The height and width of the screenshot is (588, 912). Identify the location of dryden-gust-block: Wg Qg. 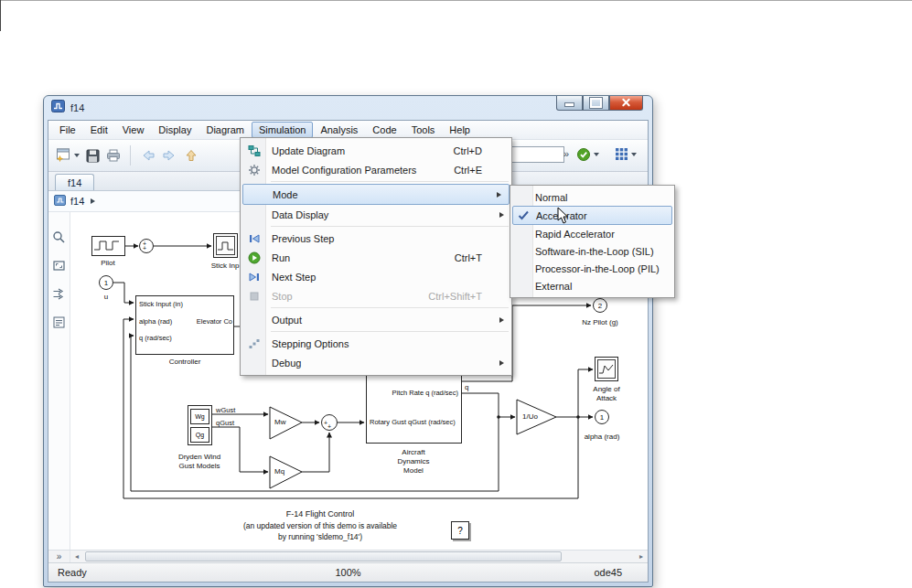
(199, 425).